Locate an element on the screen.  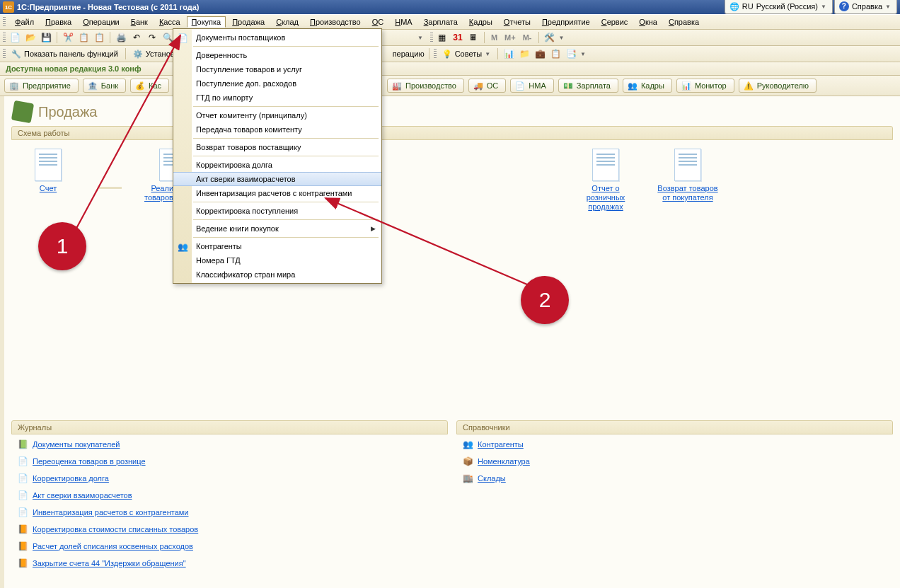
menu-item: Корректировка долга is located at coordinates (277, 165).